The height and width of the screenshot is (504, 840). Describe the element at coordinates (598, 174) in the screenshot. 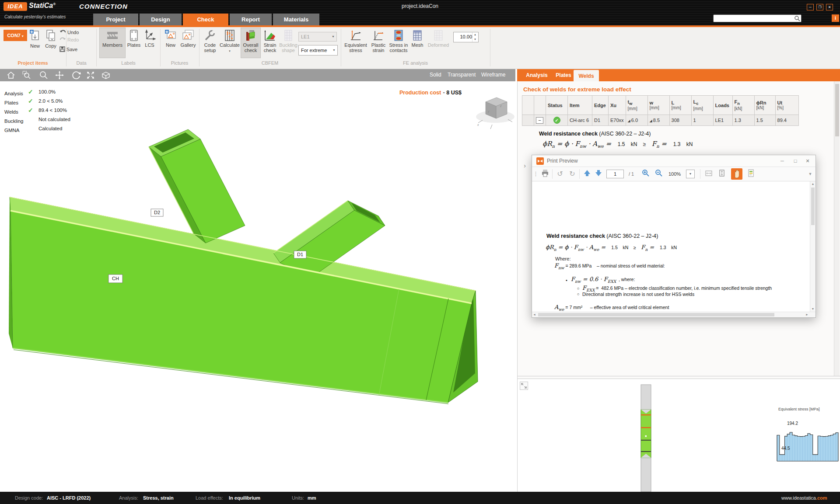

I see `next-page-button` at that location.